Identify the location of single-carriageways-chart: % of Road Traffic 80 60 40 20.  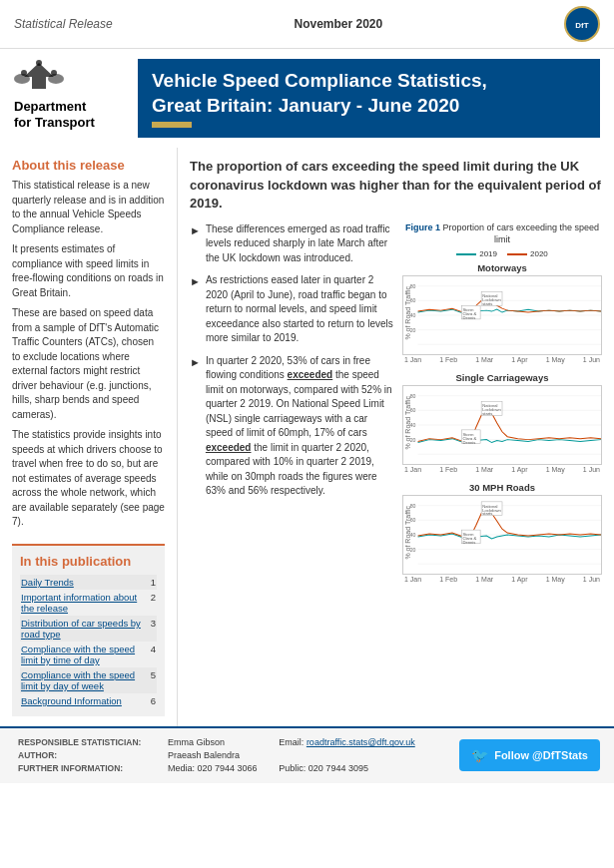
(502, 425).